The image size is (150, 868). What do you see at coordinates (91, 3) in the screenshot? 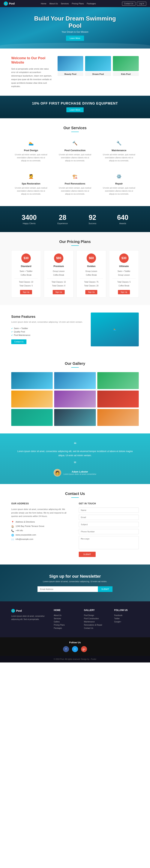
I see `nav-packages: Packages` at bounding box center [91, 3].